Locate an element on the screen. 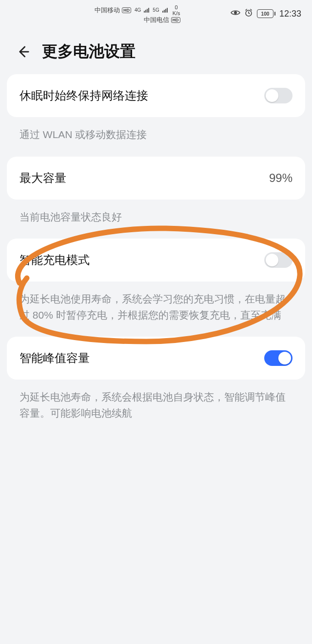  row-smart-charge-label: 智能充电模式 is located at coordinates (55, 260).